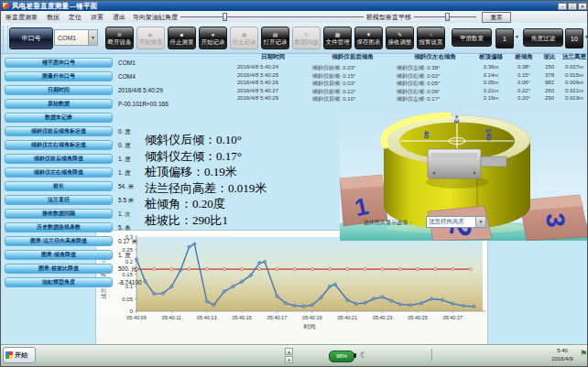 This screenshot has width=588, height=367. Describe the element at coordinates (543, 38) in the screenshot. I see `angle-filter-button: 角度过滤` at that location.